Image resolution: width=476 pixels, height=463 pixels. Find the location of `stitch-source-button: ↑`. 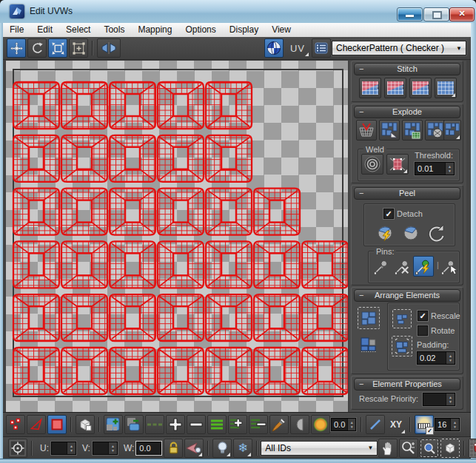

stitch-source-button: ↑ is located at coordinates (420, 88).